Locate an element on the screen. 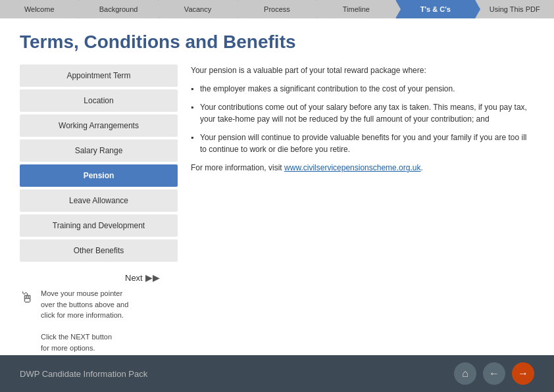 The image size is (554, 392). pension-bullets: the employer makes a significant contrib… is located at coordinates (363, 119).